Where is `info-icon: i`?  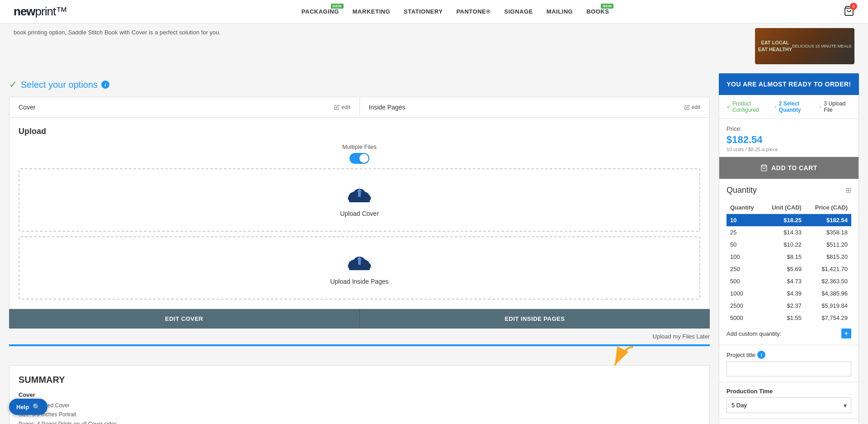 info-icon: i is located at coordinates (105, 85).